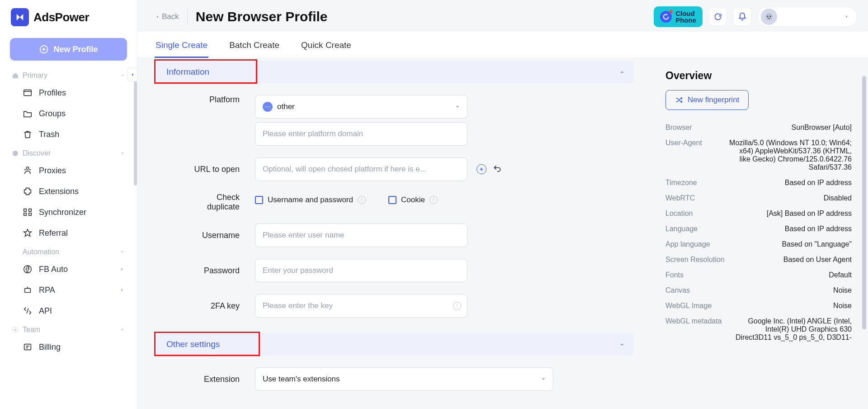 Image resolution: width=868 pixels, height=409 pixels. I want to click on checkbox-icon, so click(259, 200).